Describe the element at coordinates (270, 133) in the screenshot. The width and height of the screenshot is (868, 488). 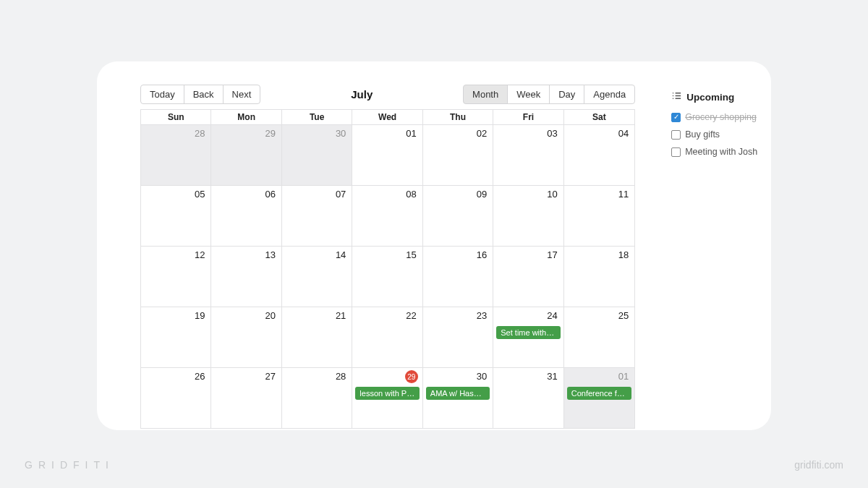
I see `day-number: 29` at that location.